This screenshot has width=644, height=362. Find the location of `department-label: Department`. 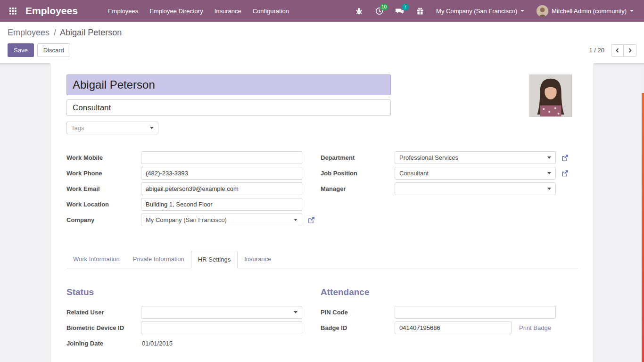

department-label: Department is located at coordinates (357, 157).